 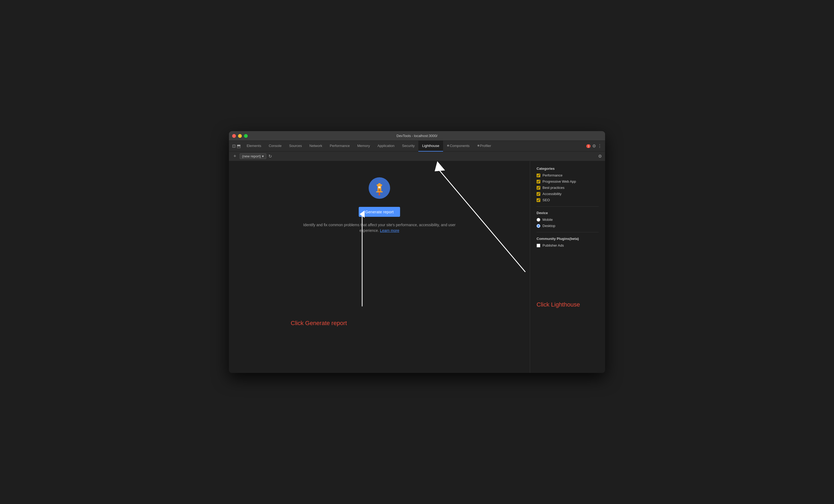 I want to click on history-icon: ↻, so click(x=270, y=156).